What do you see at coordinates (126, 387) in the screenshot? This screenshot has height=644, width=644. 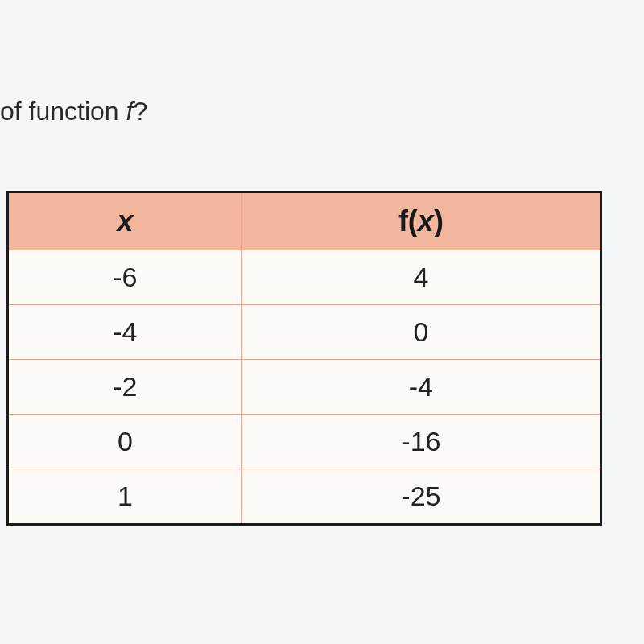 I see `cell-x: -2` at bounding box center [126, 387].